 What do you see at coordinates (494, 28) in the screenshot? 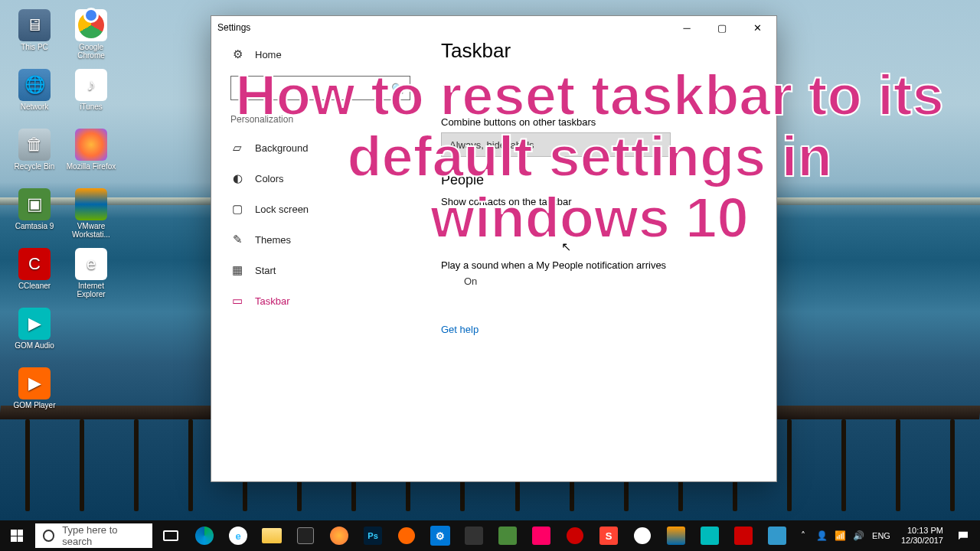
I see `titlebar: Settings ─ ▢ ✕` at bounding box center [494, 28].